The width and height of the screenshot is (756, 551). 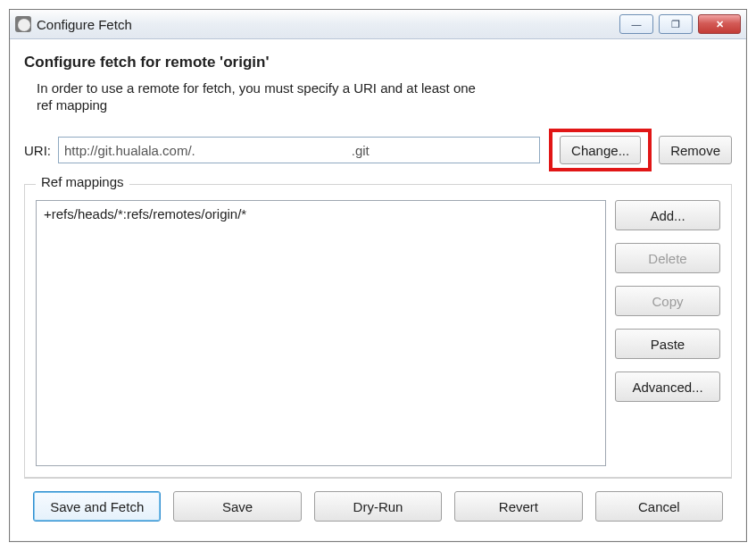 What do you see at coordinates (84, 25) in the screenshot?
I see `window-title: Configure Fetch` at bounding box center [84, 25].